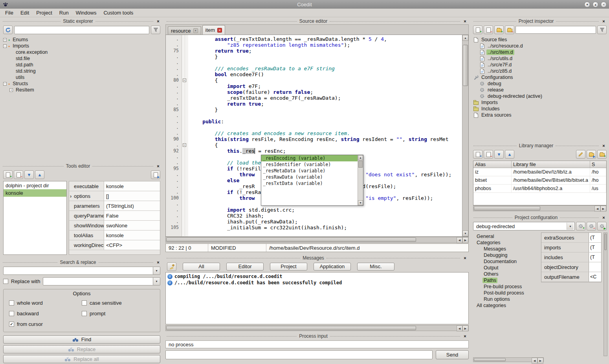 The height and width of the screenshot is (364, 609). I want to click on code-text: return true;, so click(226, 104).